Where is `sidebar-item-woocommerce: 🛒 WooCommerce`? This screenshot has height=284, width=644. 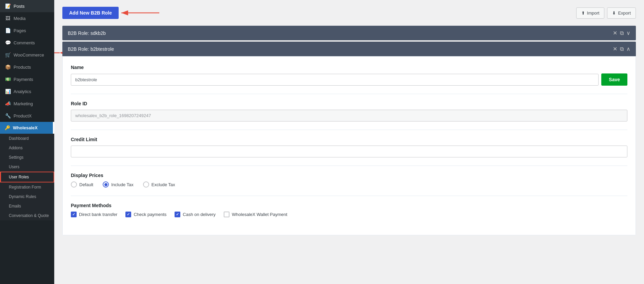 sidebar-item-woocommerce: 🛒 WooCommerce is located at coordinates (27, 55).